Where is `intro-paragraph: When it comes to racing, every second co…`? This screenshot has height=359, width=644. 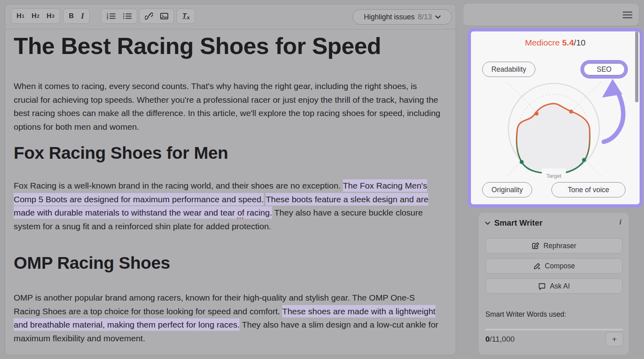
intro-paragraph: When it comes to racing, every second co… is located at coordinates (227, 106).